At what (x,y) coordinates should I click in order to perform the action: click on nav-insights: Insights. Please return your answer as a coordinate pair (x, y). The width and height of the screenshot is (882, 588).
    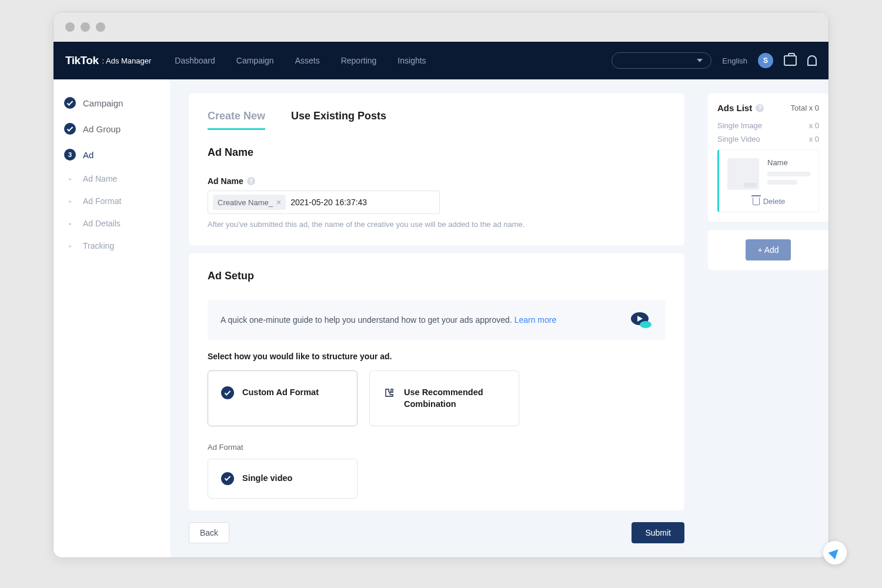
    Looking at the image, I should click on (412, 61).